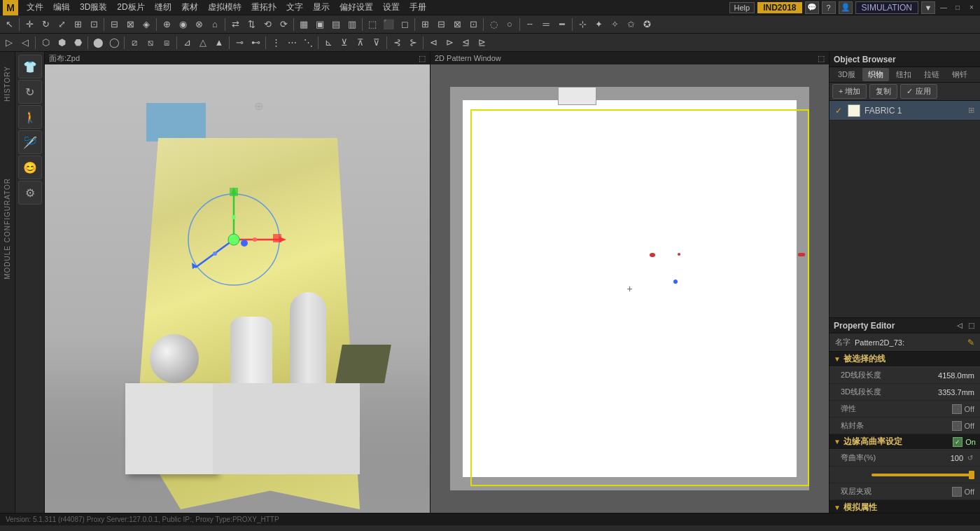 The image size is (980, 531). I want to click on edge-curve-header: ▼ 边缘高曲率设定 ✓ On, so click(904, 442).